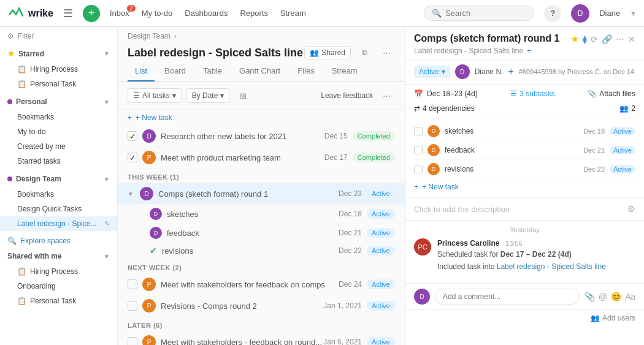 The image size is (644, 345). What do you see at coordinates (525, 317) in the screenshot?
I see `add-users-bar: 👥 Add users` at bounding box center [525, 317].